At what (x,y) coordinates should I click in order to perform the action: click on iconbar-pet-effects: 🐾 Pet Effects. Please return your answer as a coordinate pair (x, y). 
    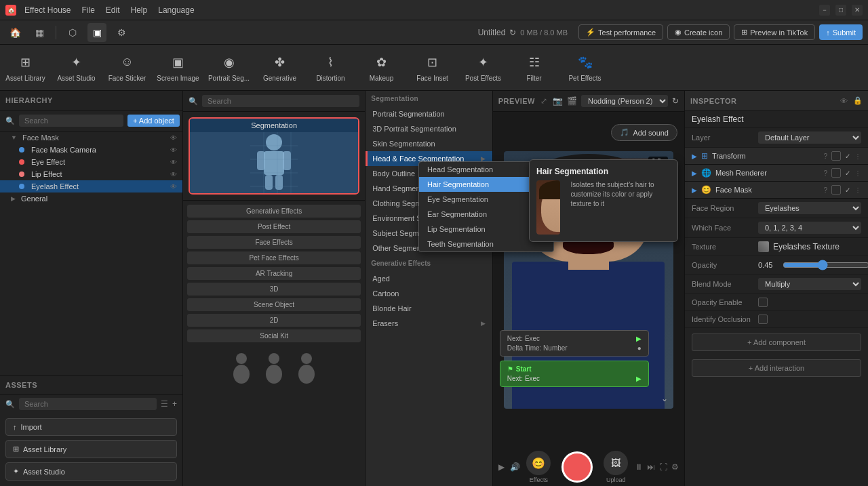
    Looking at the image, I should click on (585, 68).